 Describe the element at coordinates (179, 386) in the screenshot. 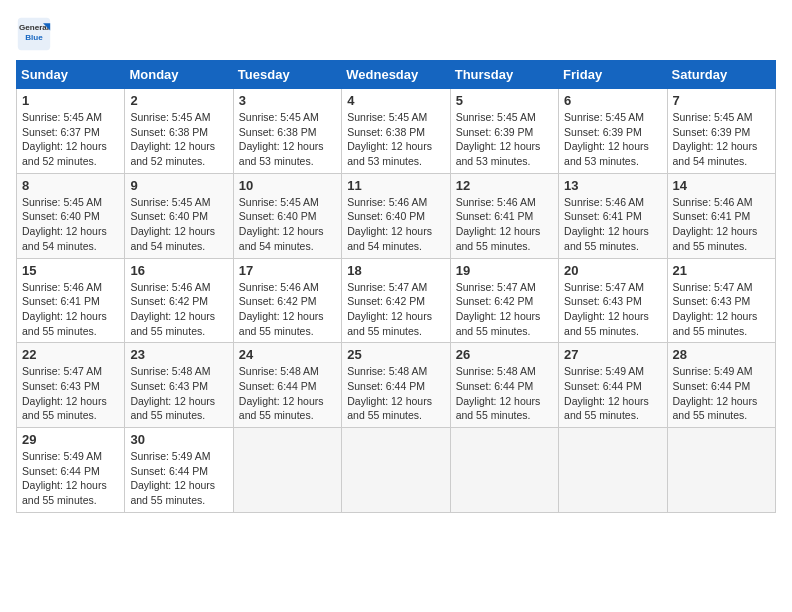

I see `calendar-cell: 23 Sunrise: 5:48 AM Sunset: 6:43 PM Dayl…` at that location.